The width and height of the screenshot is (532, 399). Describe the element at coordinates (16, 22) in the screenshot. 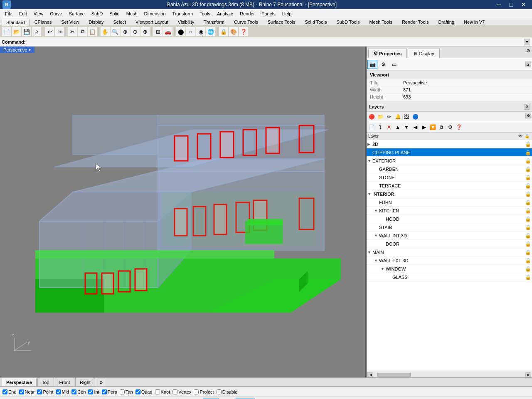

I see `toolbar-tab-standard: Standard` at that location.